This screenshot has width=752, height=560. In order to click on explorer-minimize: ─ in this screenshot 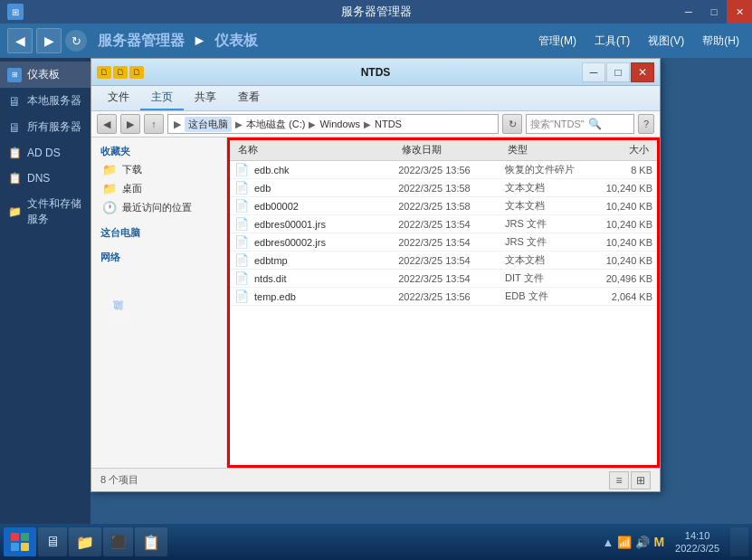, I will do `click(594, 72)`.